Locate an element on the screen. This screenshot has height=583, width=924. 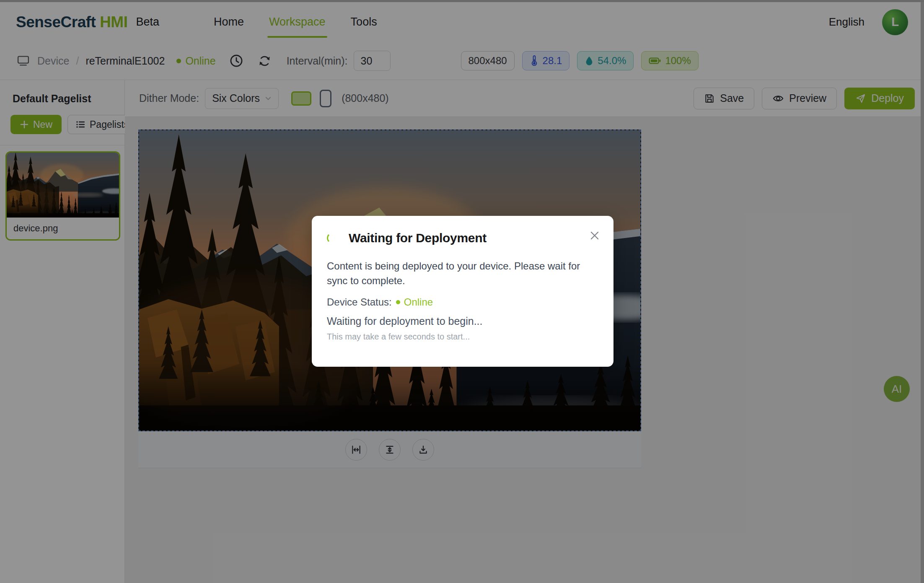
modal-title: Waiting for Deployment is located at coordinates (417, 238).